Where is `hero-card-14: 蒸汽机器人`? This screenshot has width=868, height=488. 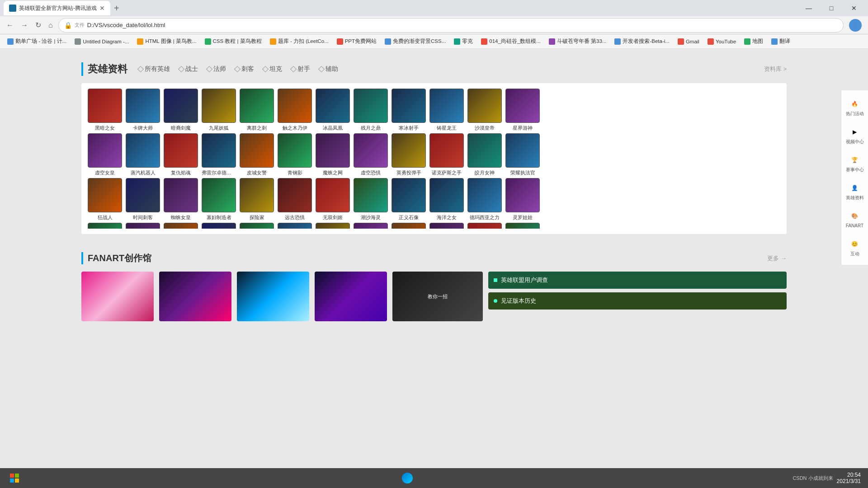 hero-card-14: 蒸汽机器人 is located at coordinates (143, 155).